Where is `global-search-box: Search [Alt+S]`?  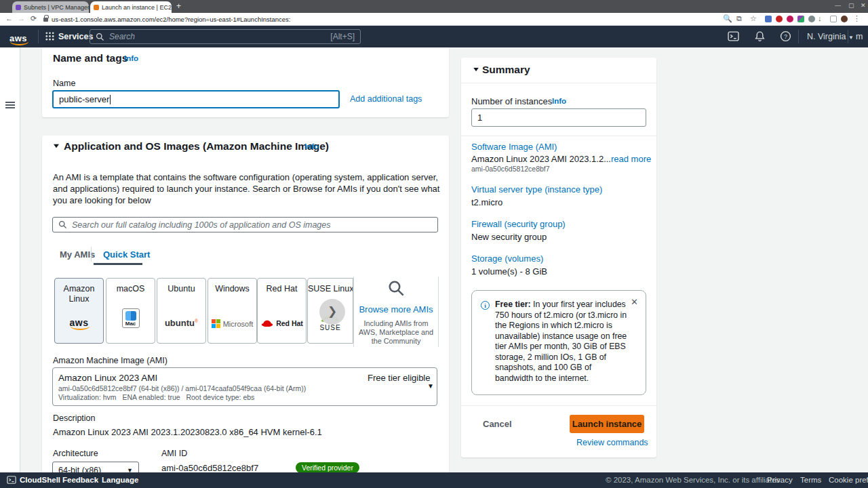
global-search-box: Search [Alt+S] is located at coordinates (225, 37).